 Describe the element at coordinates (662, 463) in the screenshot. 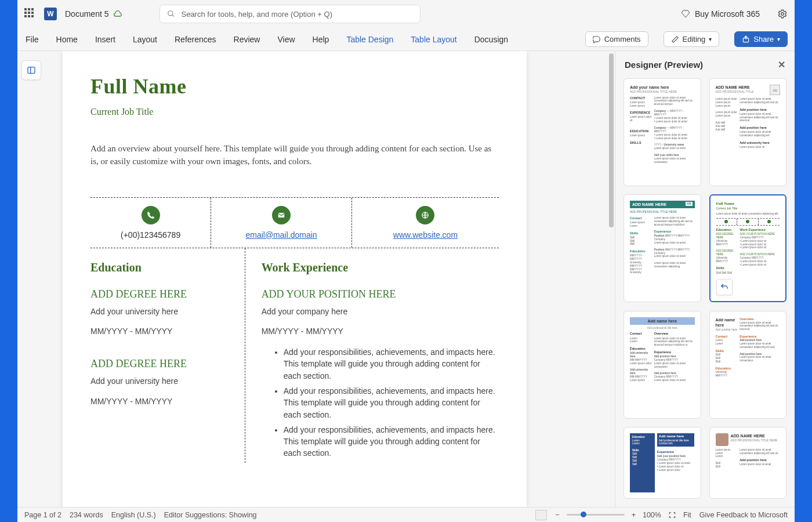

I see `design-card-7: EducationLoremLoremSkillsSkillSkillSkill…` at that location.